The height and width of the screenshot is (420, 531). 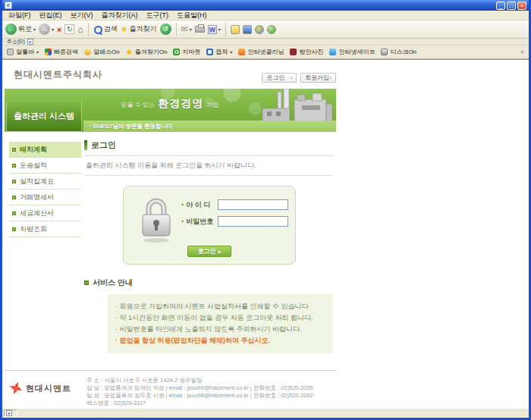 I want to click on link-capture: 캡쳐▾, so click(x=219, y=52).